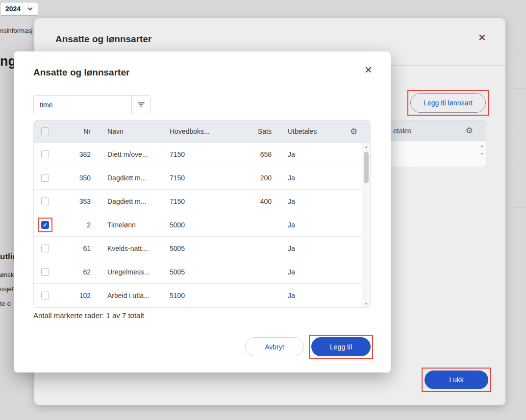 The image size is (526, 420). What do you see at coordinates (74, 131) in the screenshot?
I see `header-nr: Nr` at bounding box center [74, 131].